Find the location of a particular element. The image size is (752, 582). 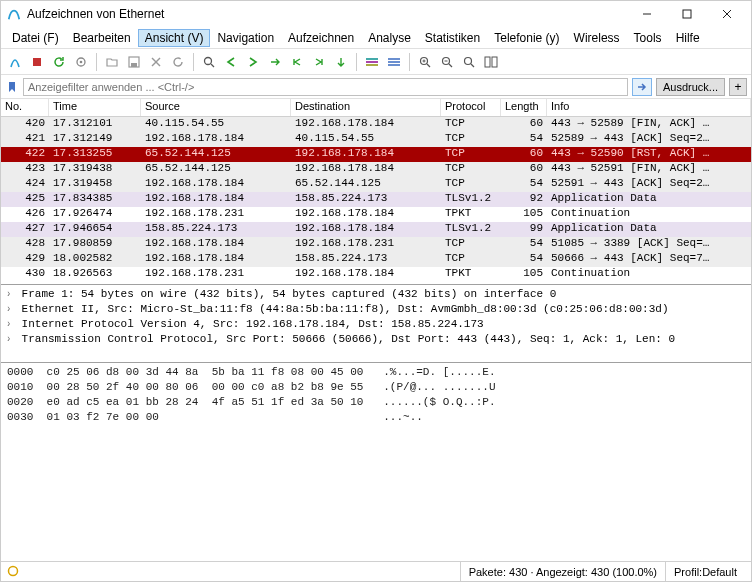

reload-button is located at coordinates (178, 62).